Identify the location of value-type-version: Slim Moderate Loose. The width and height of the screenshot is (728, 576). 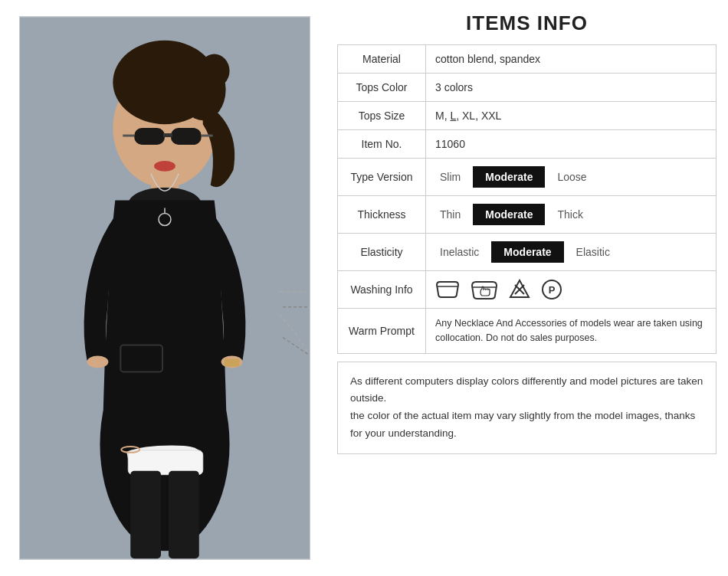
(572, 178).